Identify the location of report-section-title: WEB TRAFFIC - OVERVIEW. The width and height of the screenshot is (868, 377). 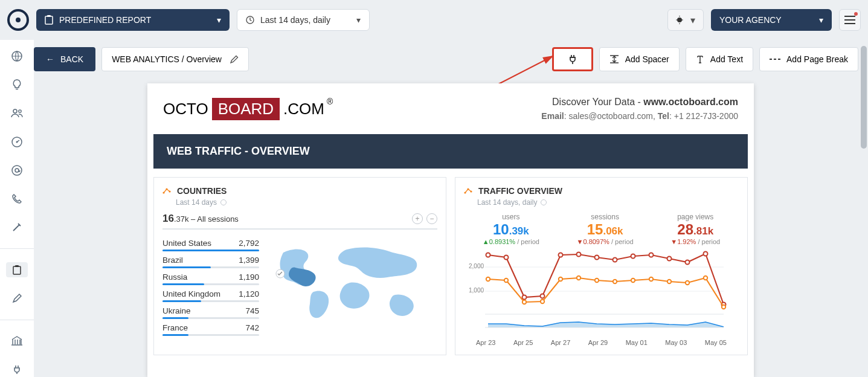
(451, 151).